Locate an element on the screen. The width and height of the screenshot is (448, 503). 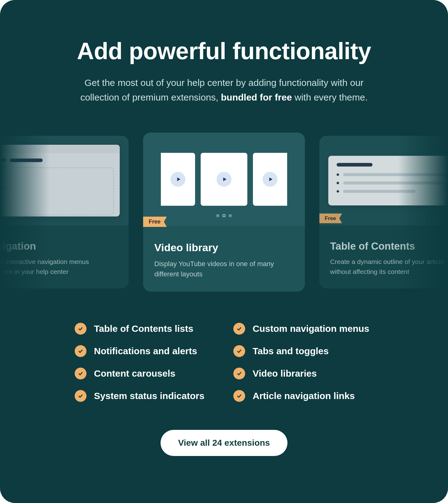
feature-item: System status indicators is located at coordinates (145, 396).